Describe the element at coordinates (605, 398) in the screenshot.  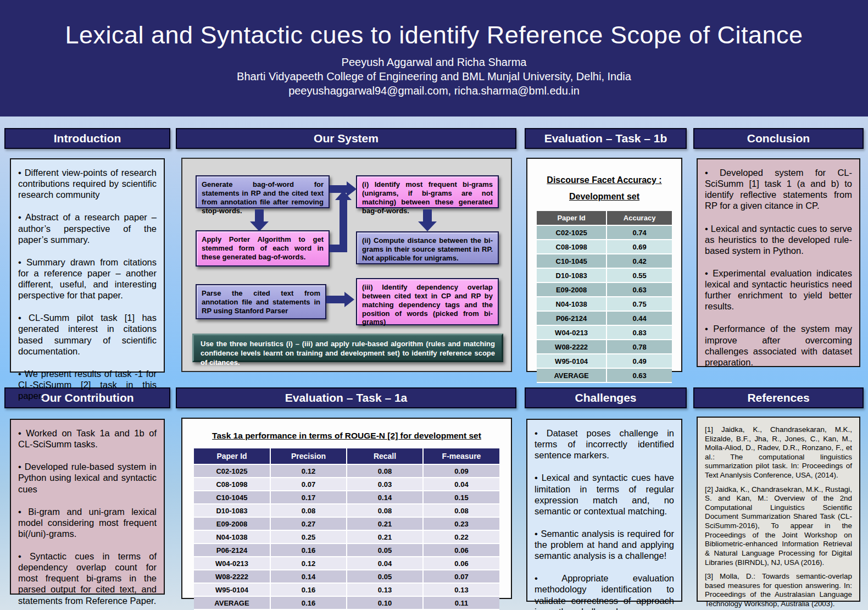
I see `section-title: Challenges` at that location.